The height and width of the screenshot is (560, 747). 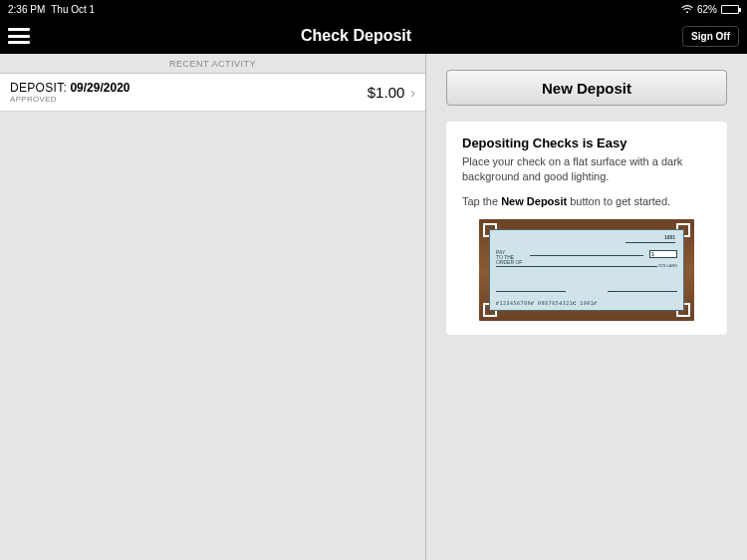 What do you see at coordinates (38, 88) in the screenshot?
I see `activity-label: DEPOSIT:` at bounding box center [38, 88].